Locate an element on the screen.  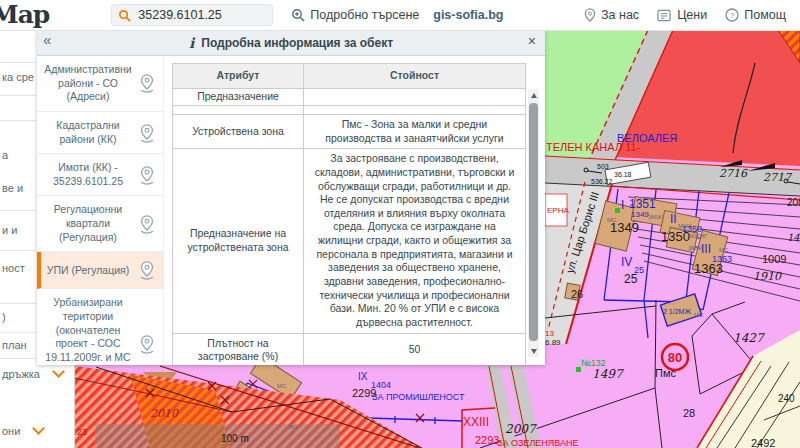
sidebar-item-fragment: план is located at coordinates (14, 345).